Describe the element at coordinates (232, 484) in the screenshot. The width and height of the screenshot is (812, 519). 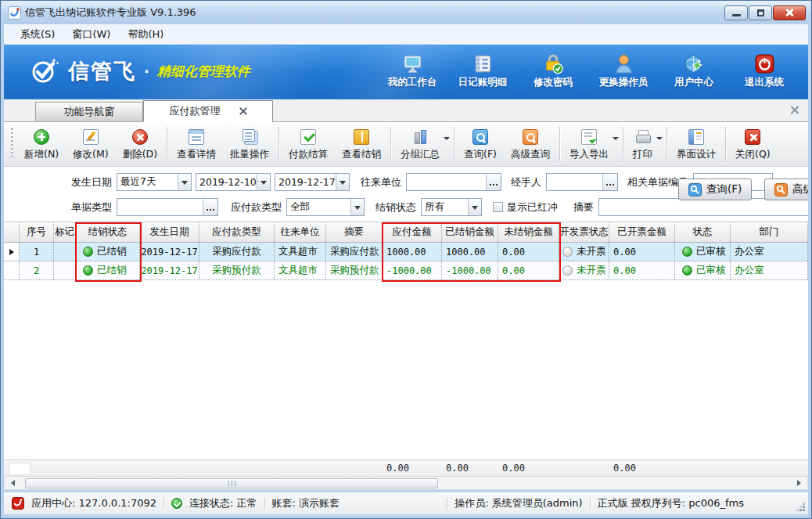
I see `thumb-grip-icon` at that location.